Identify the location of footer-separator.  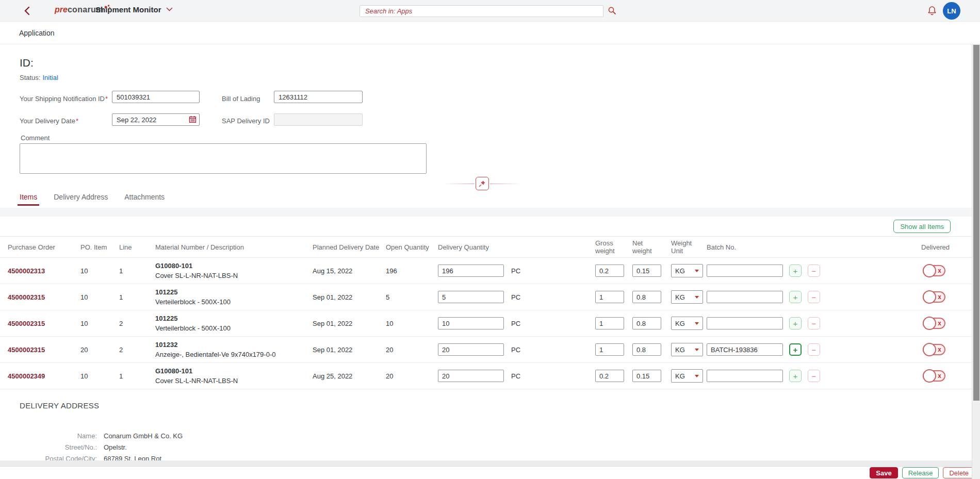
(490, 463).